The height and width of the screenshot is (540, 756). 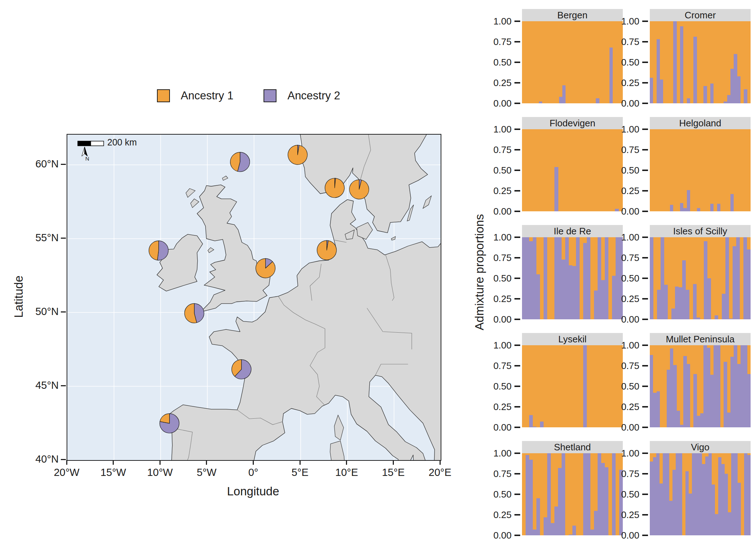 What do you see at coordinates (67, 472) in the screenshot?
I see `map-x-tick-label: 20°W` at bounding box center [67, 472].